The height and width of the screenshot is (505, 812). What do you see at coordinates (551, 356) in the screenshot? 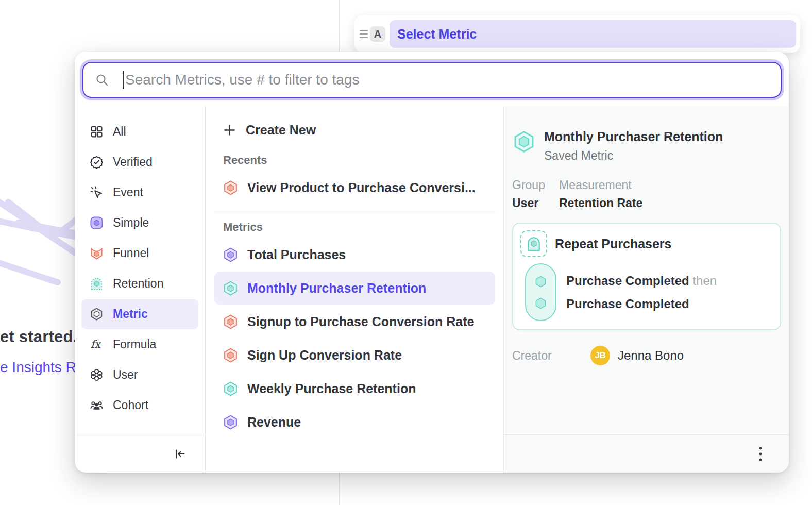
I see `creator-label: Creator` at bounding box center [551, 356].